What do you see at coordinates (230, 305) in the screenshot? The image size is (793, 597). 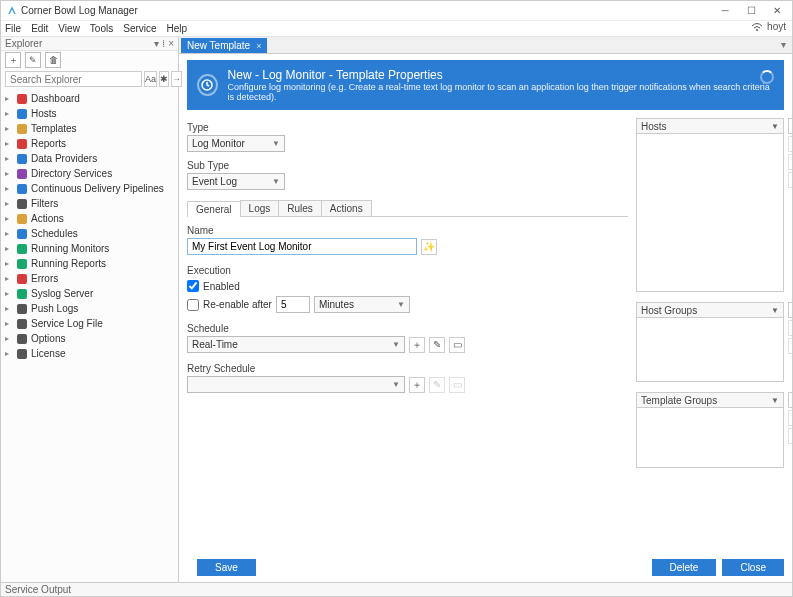 I see `reenable-checkbox: Re-enable after` at bounding box center [230, 305].